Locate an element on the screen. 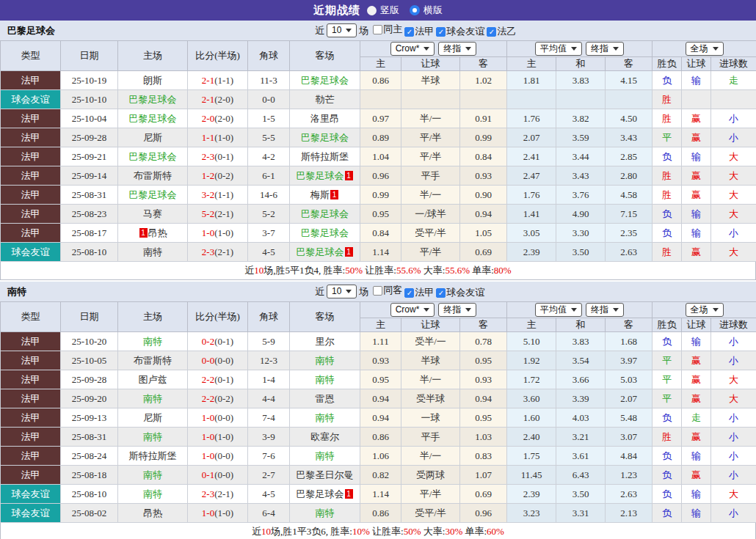 The width and height of the screenshot is (756, 539). col-avg-home: 主 is located at coordinates (531, 326).